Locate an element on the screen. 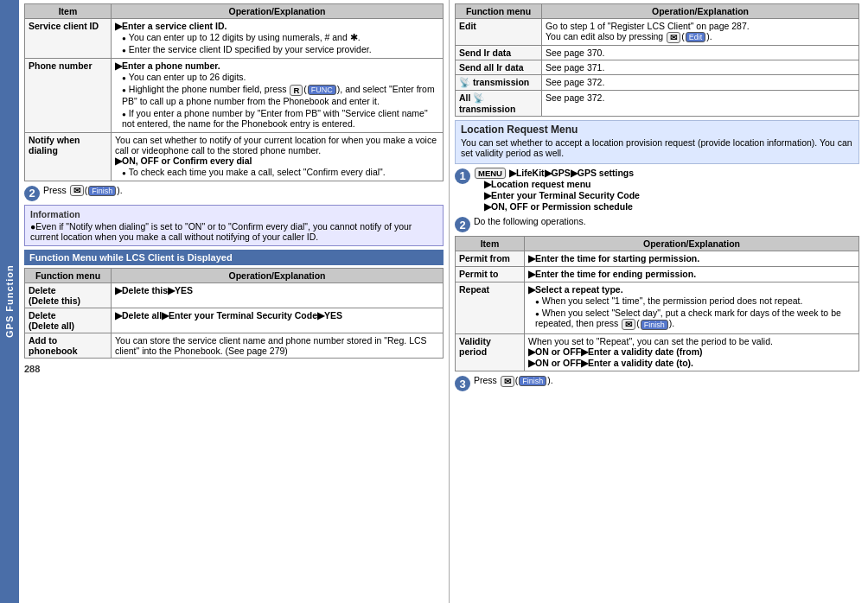 The width and height of the screenshot is (868, 603). step3-suffix: . is located at coordinates (552, 380).